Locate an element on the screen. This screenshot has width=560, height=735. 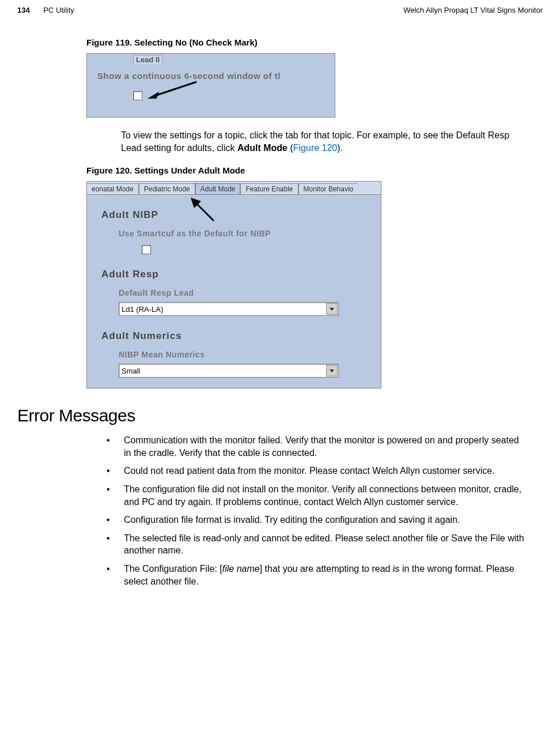
checkbox-smartcuf is located at coordinates (146, 250).